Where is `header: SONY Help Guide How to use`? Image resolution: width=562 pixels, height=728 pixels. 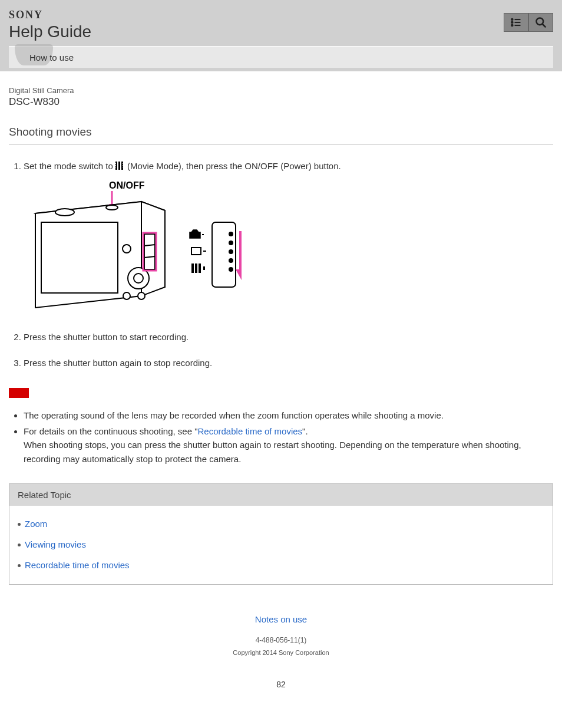
header: SONY Help Guide How to use is located at coordinates (281, 35).